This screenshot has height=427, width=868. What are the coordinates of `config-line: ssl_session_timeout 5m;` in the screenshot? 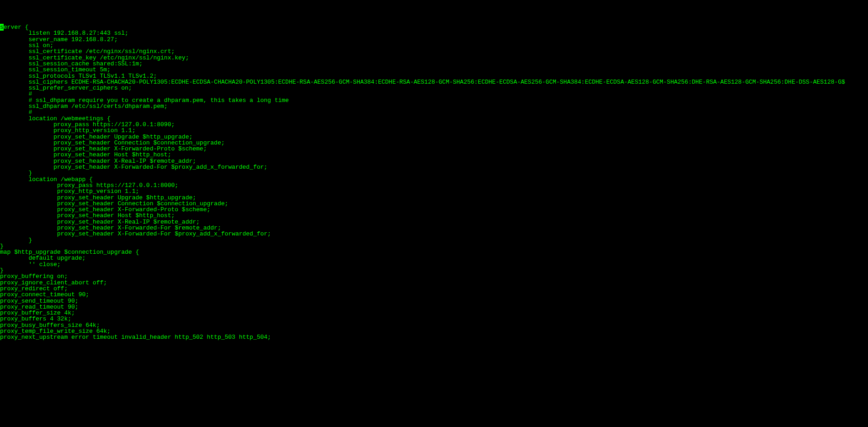 It's located at (434, 69).